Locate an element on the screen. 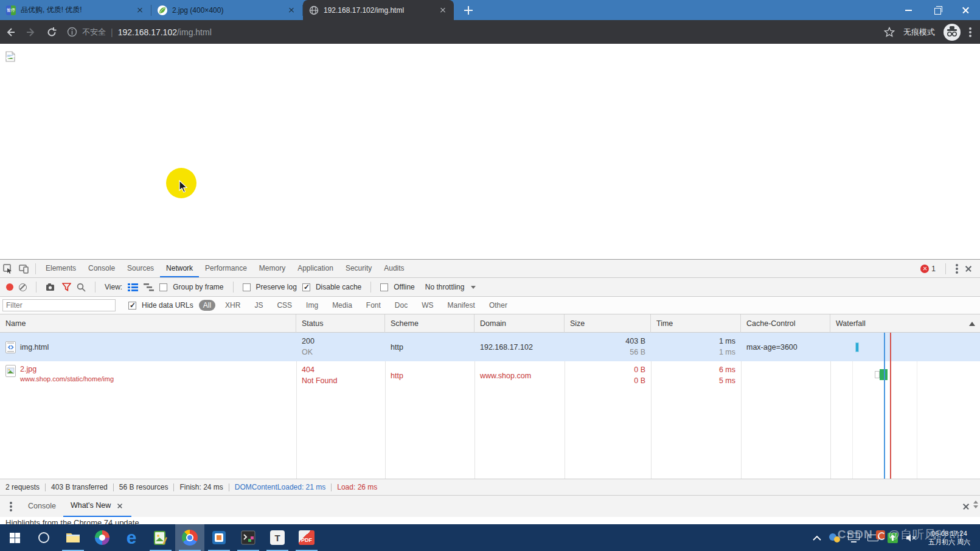  waterfall-bar-imghtml is located at coordinates (857, 347).